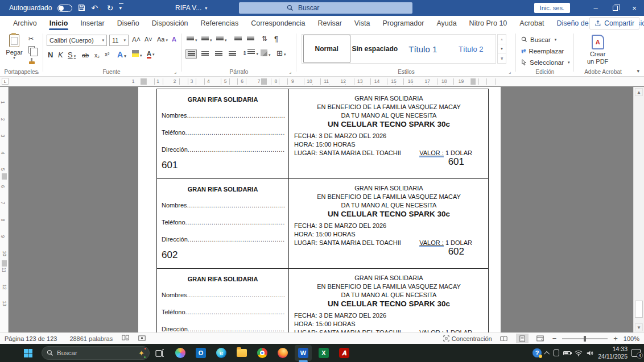  What do you see at coordinates (639, 327) in the screenshot?
I see `scroll-down-arrow: ▼` at bounding box center [639, 327].